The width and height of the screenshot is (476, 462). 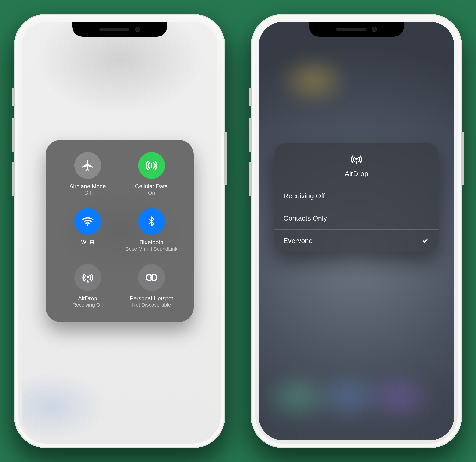 I want to click on airdrop-popover: AirDrop Receiving Off Contacts Only Ever…, so click(x=357, y=198).